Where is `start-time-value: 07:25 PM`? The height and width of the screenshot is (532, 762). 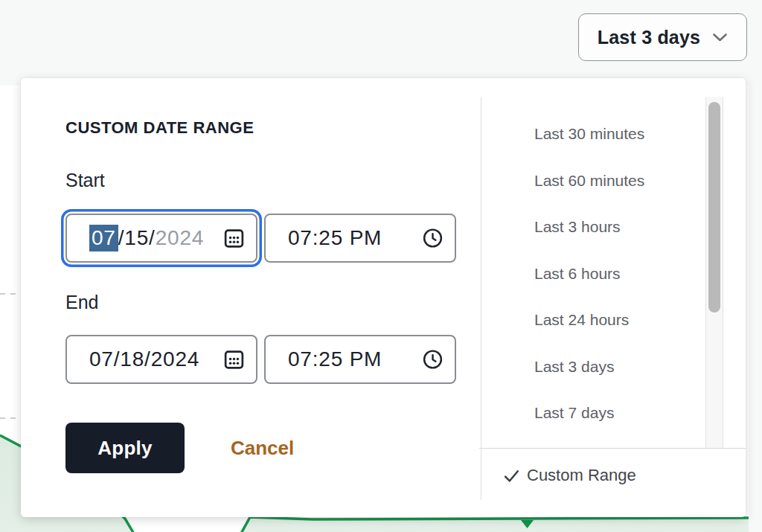 start-time-value: 07:25 PM is located at coordinates (335, 238).